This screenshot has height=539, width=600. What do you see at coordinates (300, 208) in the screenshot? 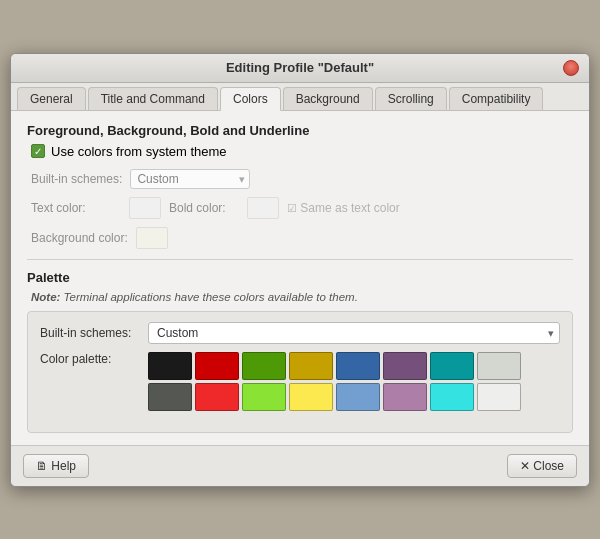
I see `text-color-row: Text color: Bold color: ☑ Same as text c…` at bounding box center [300, 208].